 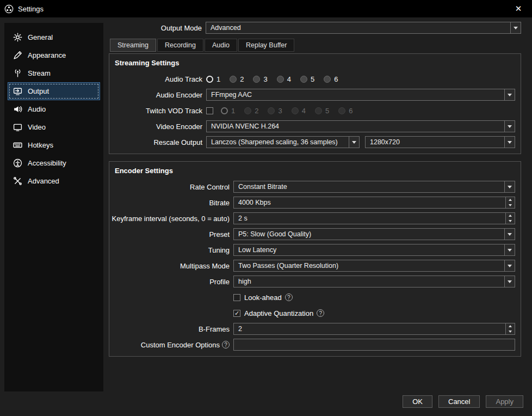 I want to click on video-encoder-select: NVIDIA NVENC H.264, so click(x=361, y=126).